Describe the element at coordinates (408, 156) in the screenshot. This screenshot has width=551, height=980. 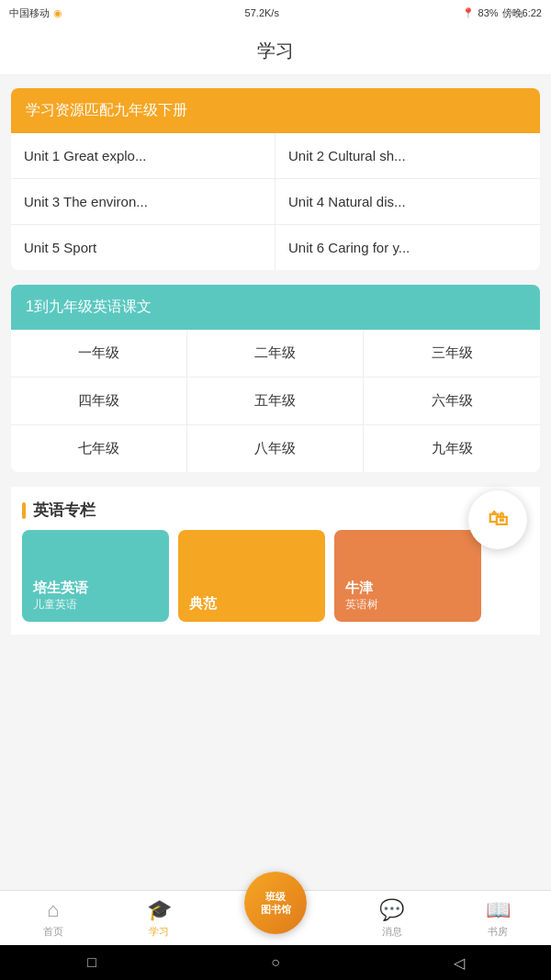
I see `unit-2: Unit 2 Cultural sh...` at that location.